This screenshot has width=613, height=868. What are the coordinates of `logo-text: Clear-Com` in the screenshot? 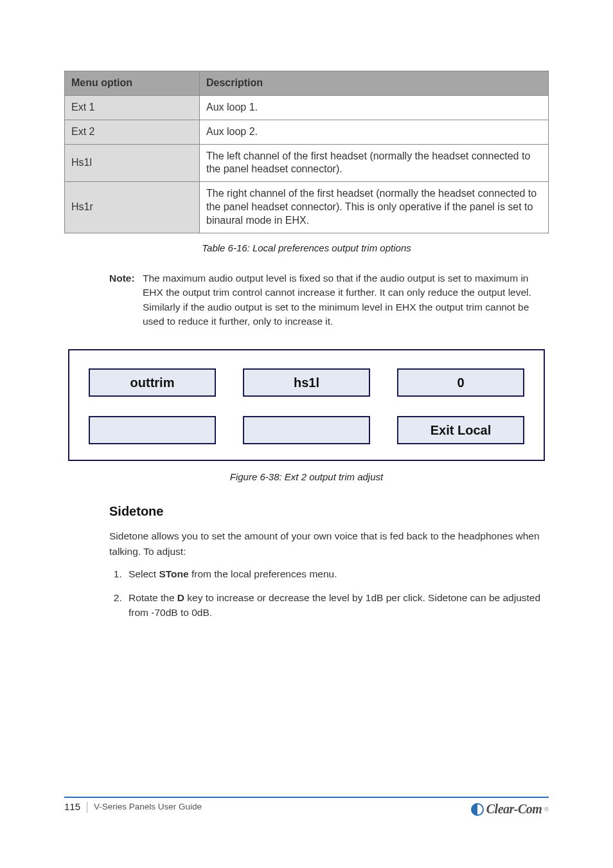 It's located at (514, 809).